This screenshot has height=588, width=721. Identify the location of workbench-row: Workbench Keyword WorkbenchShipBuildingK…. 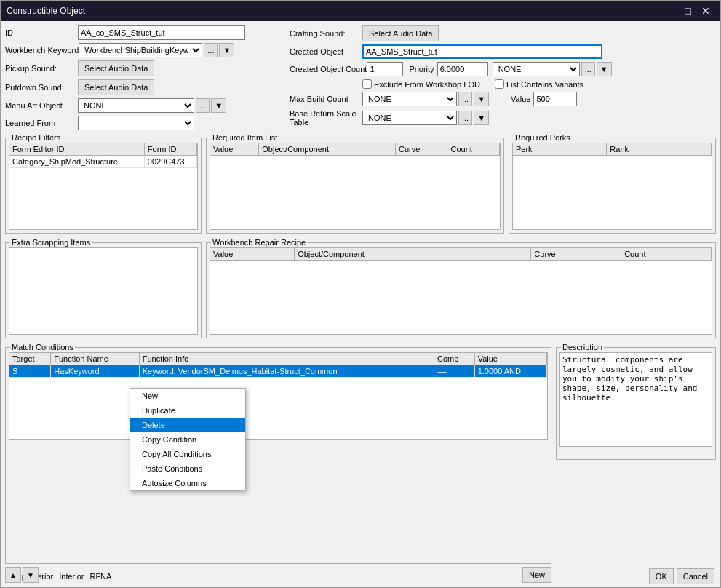
(141, 50).